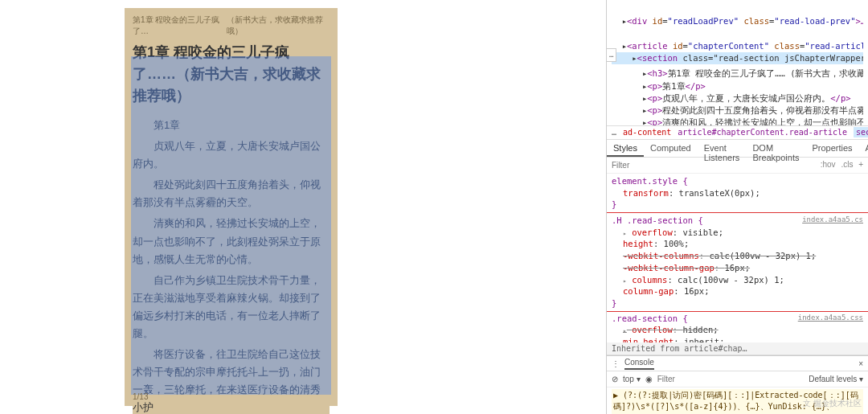  What do you see at coordinates (863, 148) in the screenshot?
I see `styles-tab: Accessibility` at bounding box center [863, 148].